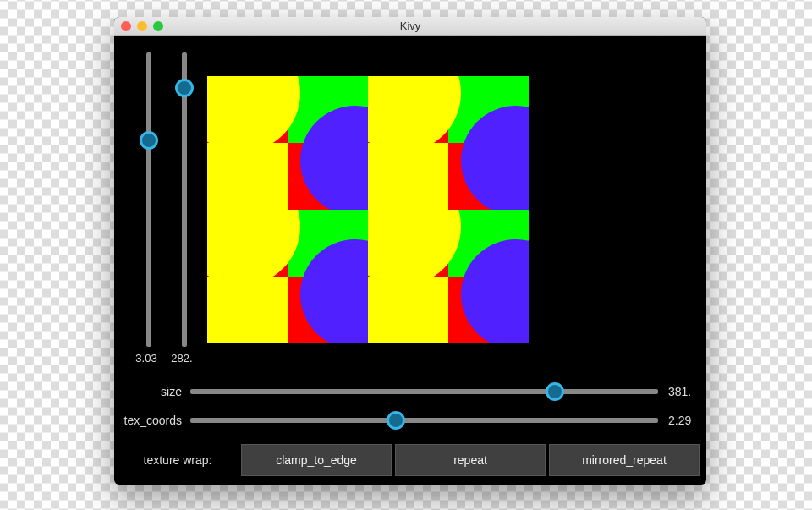 The height and width of the screenshot is (510, 812). Describe the element at coordinates (410, 25) in the screenshot. I see `window-title: Kivy` at that location.